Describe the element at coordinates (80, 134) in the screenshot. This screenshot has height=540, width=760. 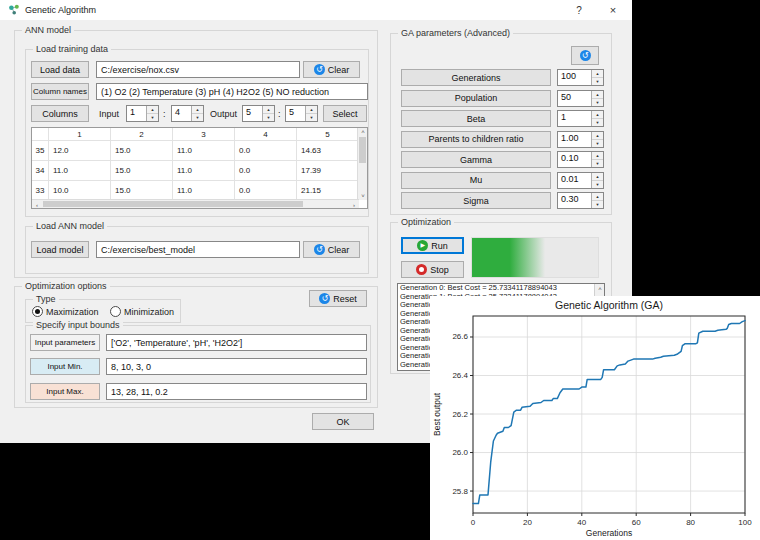
I see `table-column-header: 1` at that location.